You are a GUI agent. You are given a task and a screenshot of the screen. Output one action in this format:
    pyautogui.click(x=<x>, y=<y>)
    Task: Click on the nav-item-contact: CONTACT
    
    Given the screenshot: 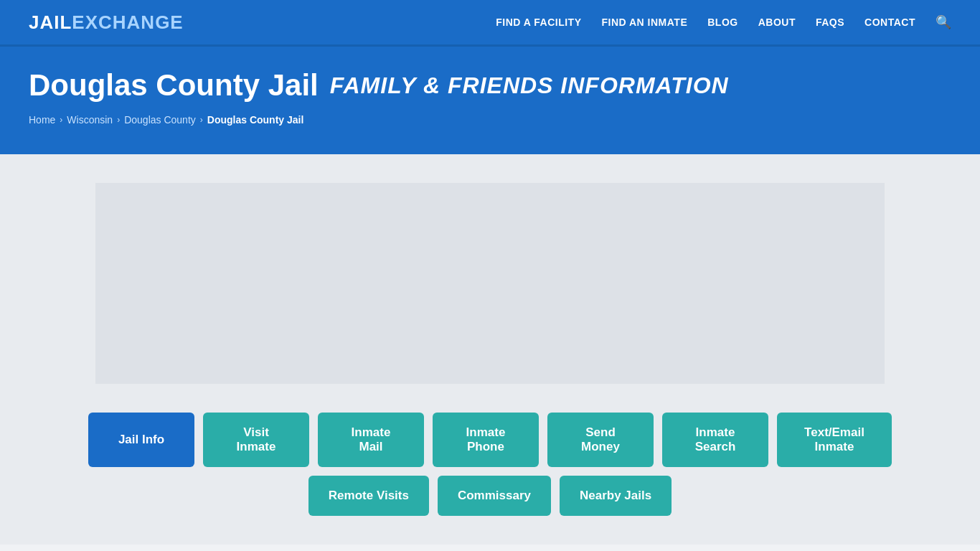 What is the action you would take?
    pyautogui.click(x=890, y=22)
    